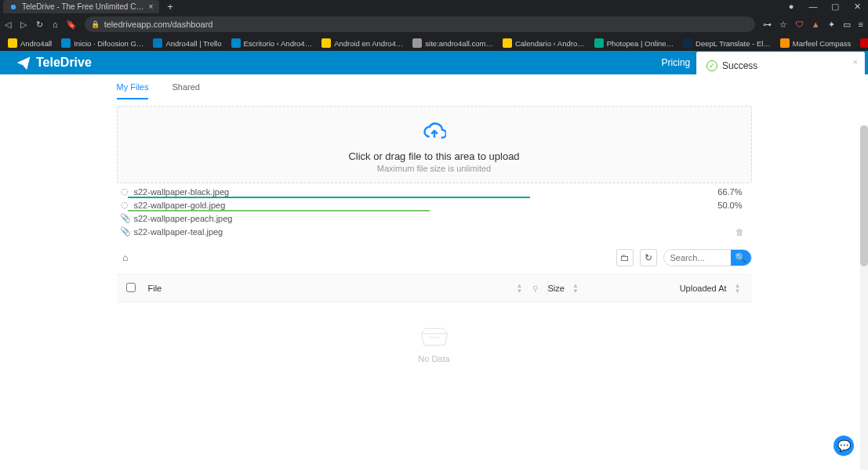 Image resolution: width=868 pixels, height=470 pixels. I want to click on reader-icon: ▭, so click(847, 25).